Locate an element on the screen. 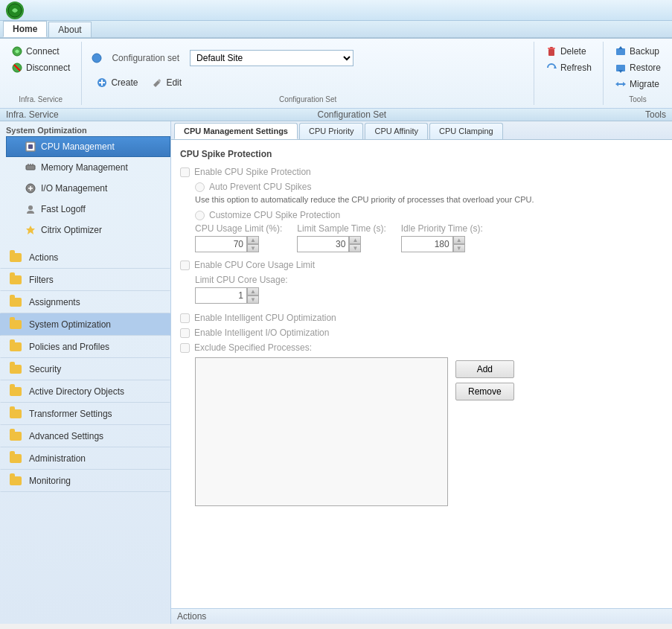 Image resolution: width=672 pixels, height=629 pixels. security-folder-icon is located at coordinates (16, 369).